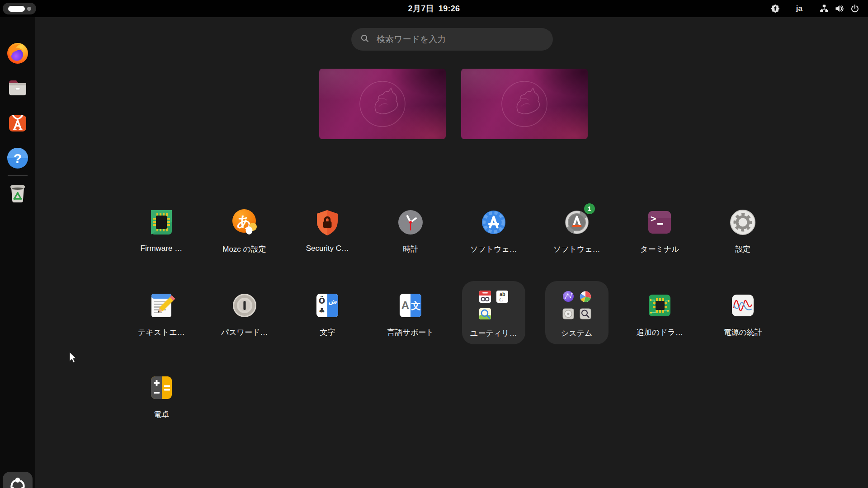  What do you see at coordinates (660, 249) in the screenshot?
I see `app-label: ターミナル` at bounding box center [660, 249].